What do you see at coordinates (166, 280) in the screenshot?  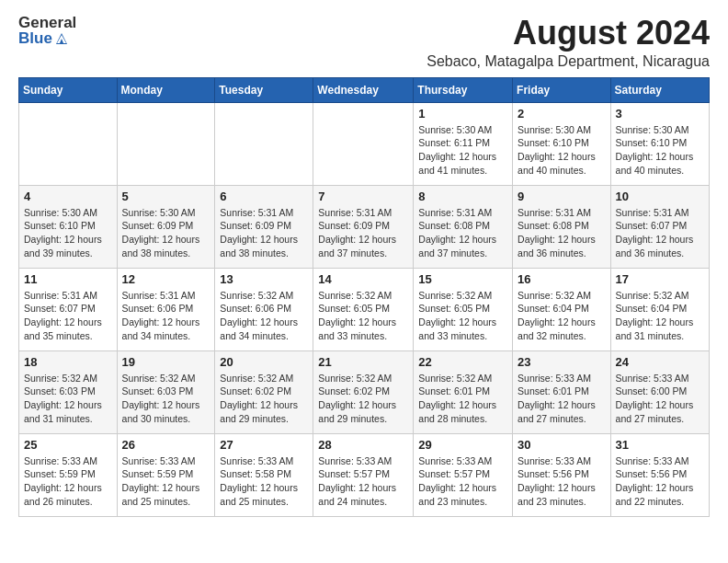 I see `day-number: 12` at bounding box center [166, 280].